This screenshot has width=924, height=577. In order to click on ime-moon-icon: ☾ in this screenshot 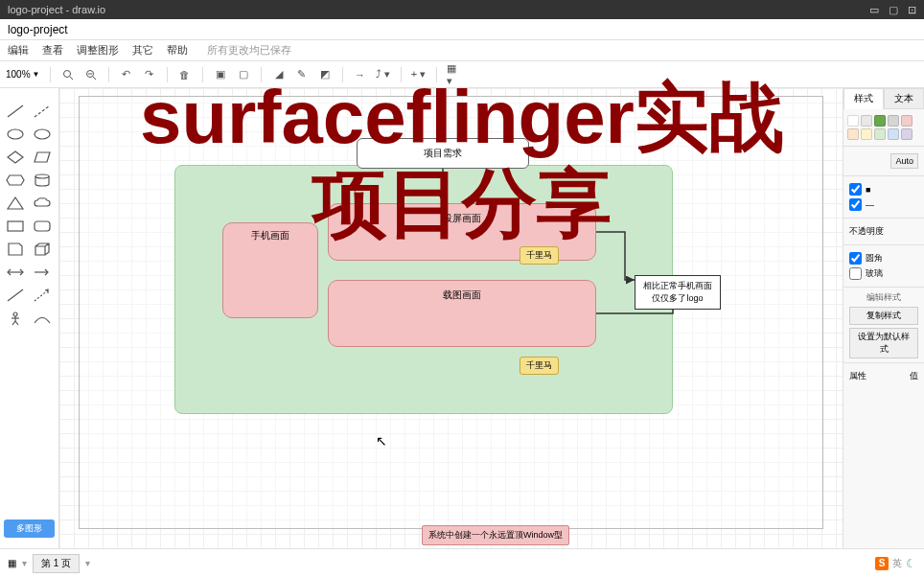, I will do `click(911, 564)`.